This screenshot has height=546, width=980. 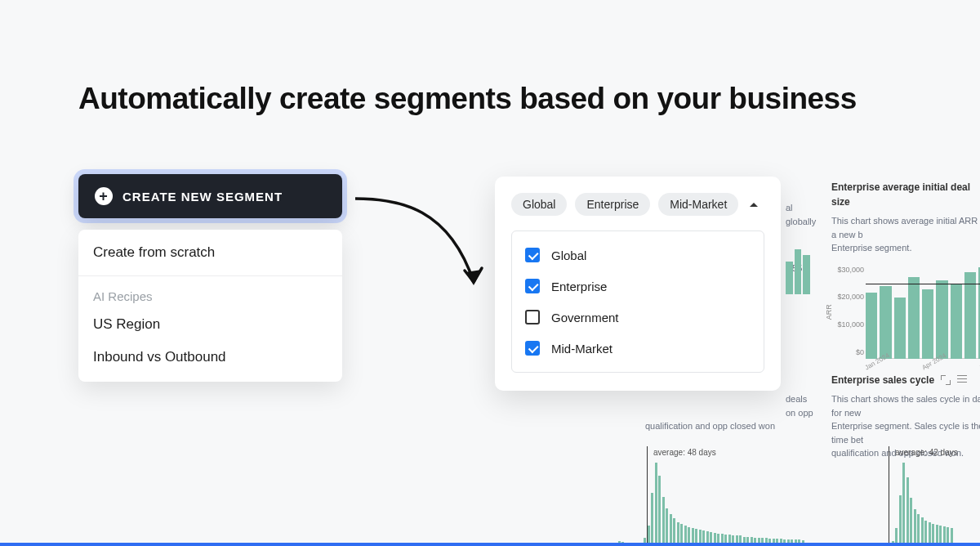 What do you see at coordinates (539, 204) in the screenshot?
I see `chip-global: Global` at bounding box center [539, 204].